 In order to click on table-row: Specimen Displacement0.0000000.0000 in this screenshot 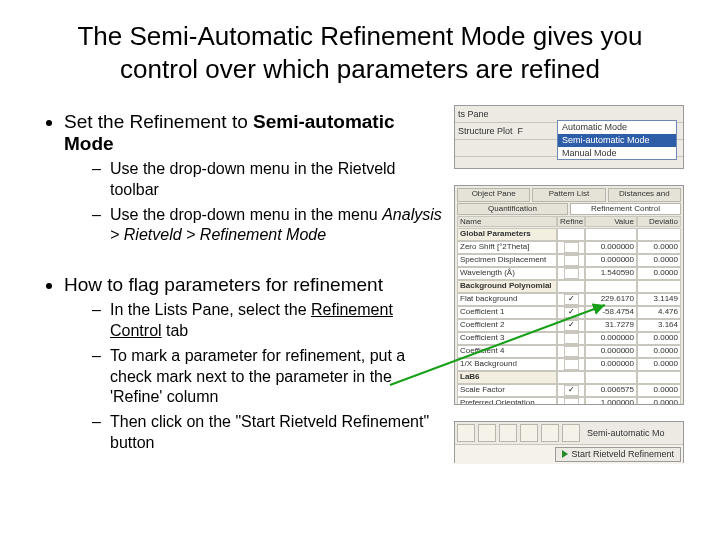, I will do `click(569, 260)`.